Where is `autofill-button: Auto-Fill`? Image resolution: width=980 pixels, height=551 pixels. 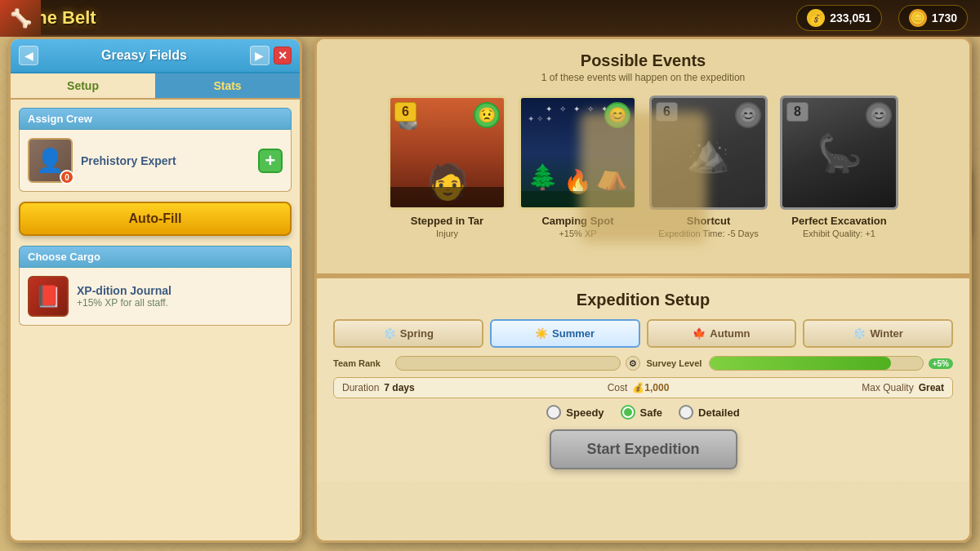 autofill-button: Auto-Fill is located at coordinates (155, 219).